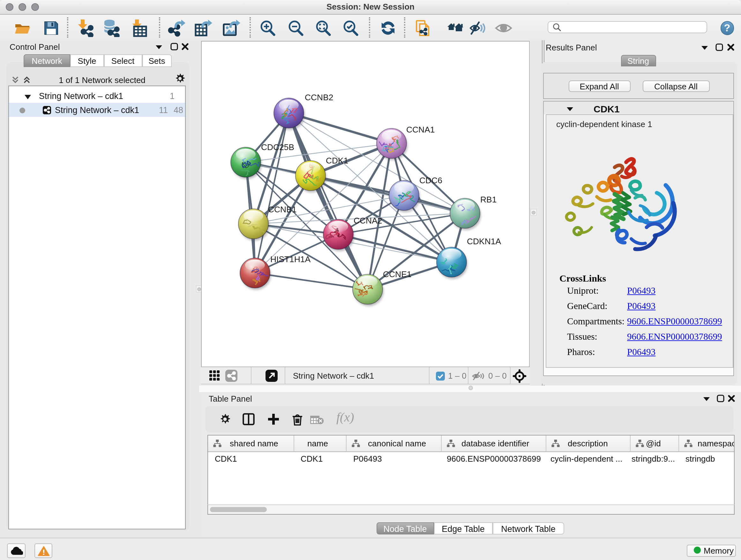 The image size is (741, 560). Describe the element at coordinates (282, 209) in the screenshot. I see `svg-text: CCNB1` at that location.